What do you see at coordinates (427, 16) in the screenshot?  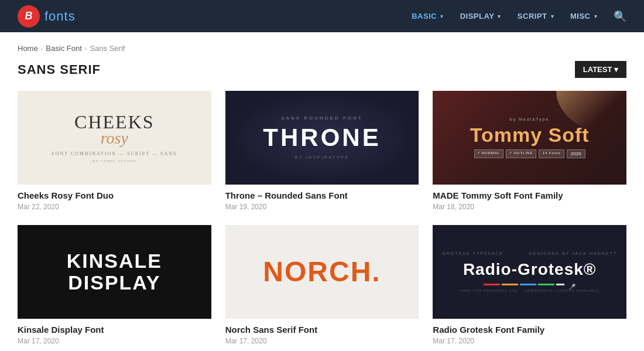 I see `nav-basic: BASIC ▾` at bounding box center [427, 16].